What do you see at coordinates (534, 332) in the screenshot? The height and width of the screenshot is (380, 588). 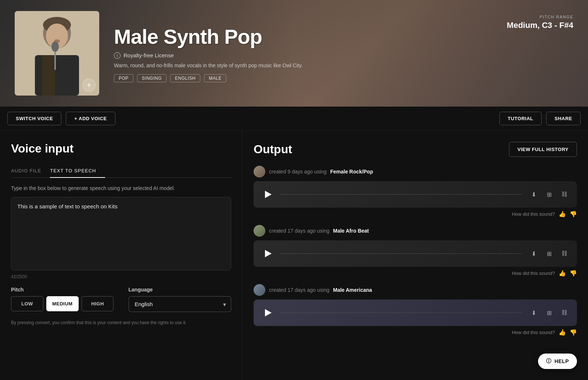 I see `feedback-label-3: How did this sound?` at bounding box center [534, 332].